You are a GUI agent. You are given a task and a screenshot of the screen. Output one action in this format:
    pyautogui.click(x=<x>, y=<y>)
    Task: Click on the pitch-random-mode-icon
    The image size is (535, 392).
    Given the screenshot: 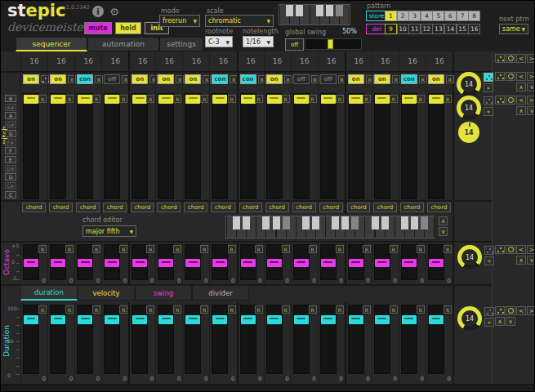 What is the action you would take?
    pyautogui.click(x=488, y=101)
    